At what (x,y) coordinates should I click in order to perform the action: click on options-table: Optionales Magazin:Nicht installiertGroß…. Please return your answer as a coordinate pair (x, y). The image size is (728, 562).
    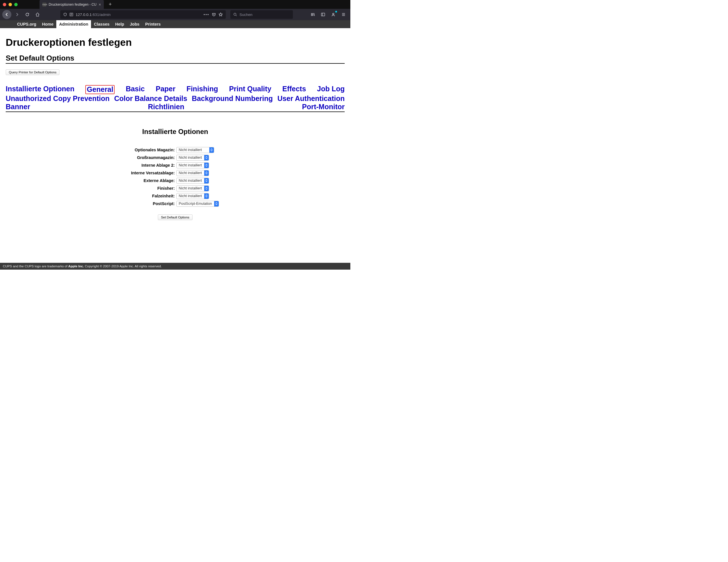
    Looking at the image, I should click on (175, 177).